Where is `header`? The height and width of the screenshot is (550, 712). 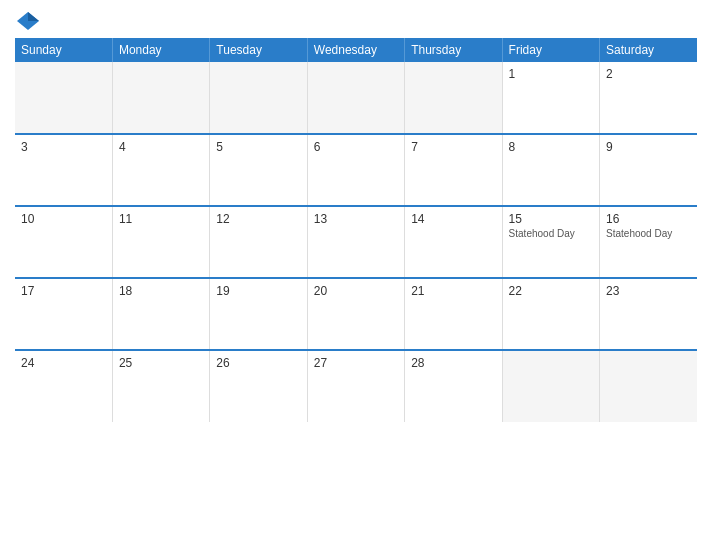 header is located at coordinates (356, 21).